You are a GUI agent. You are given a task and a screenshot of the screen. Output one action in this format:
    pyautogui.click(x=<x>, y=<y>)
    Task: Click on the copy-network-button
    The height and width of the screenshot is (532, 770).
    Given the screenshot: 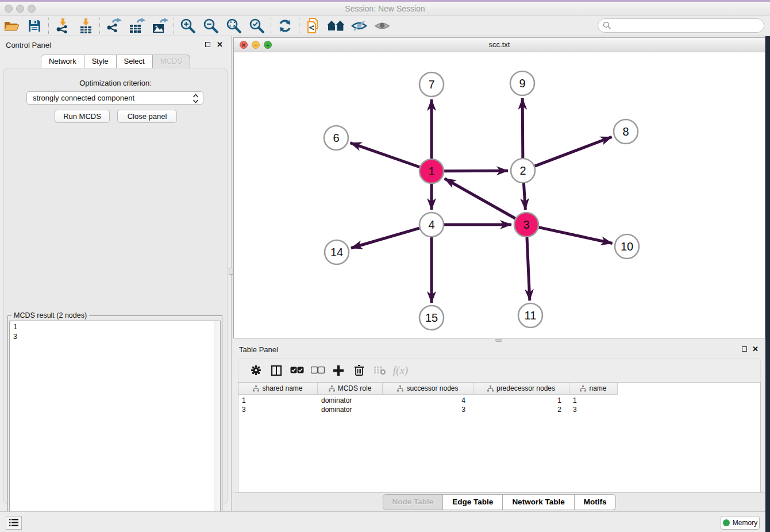 What is the action you would take?
    pyautogui.click(x=313, y=26)
    